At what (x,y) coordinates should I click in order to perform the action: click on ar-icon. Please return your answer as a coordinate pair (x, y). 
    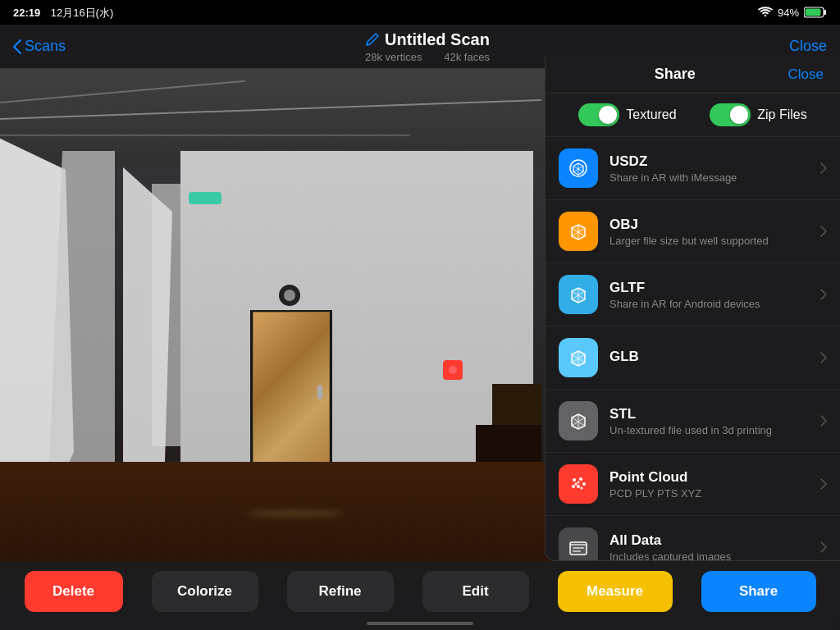
    Looking at the image, I should click on (578, 168).